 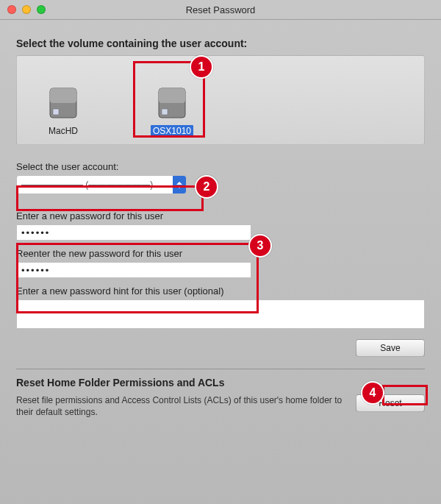 What do you see at coordinates (220, 43) in the screenshot?
I see `select-volume-heading: Select the volume containing the user ac…` at bounding box center [220, 43].